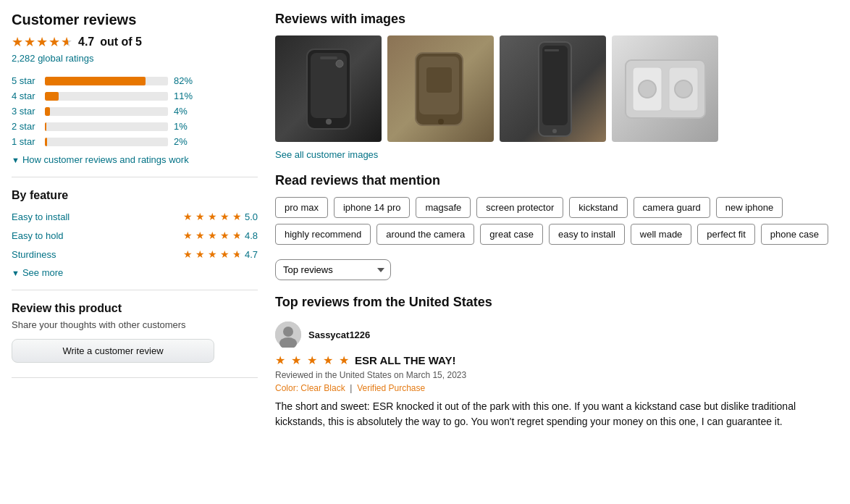  What do you see at coordinates (30, 42) in the screenshot?
I see `star-2: ★` at bounding box center [30, 42].